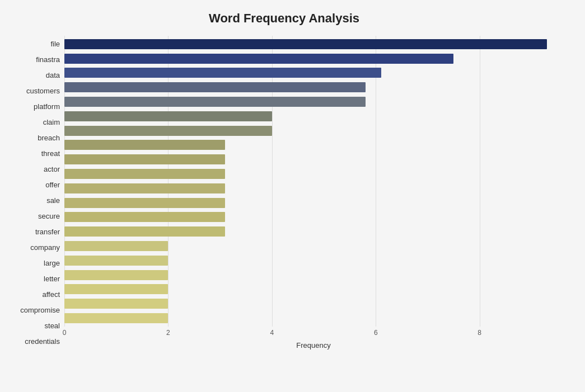 Image resolution: width=585 pixels, height=392 pixels. What do you see at coordinates (53, 326) in the screenshot?
I see `y-label: steal` at bounding box center [53, 326].